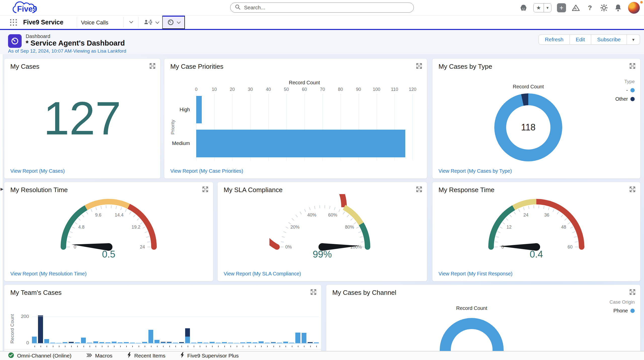 This screenshot has height=360, width=644. What do you see at coordinates (75, 43) in the screenshot?
I see `page-title: * Service Agent's Dashboard` at bounding box center [75, 43].